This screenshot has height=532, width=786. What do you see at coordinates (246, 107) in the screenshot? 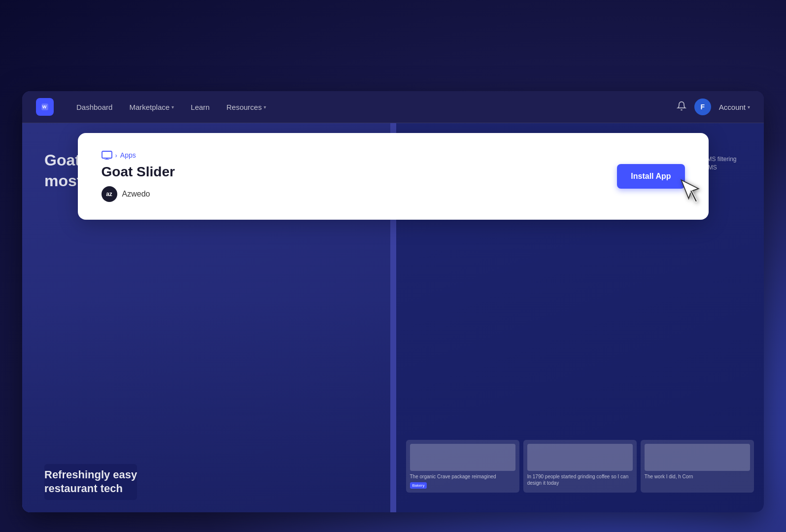
I see `nav-resources: Resources ▾` at bounding box center [246, 107].